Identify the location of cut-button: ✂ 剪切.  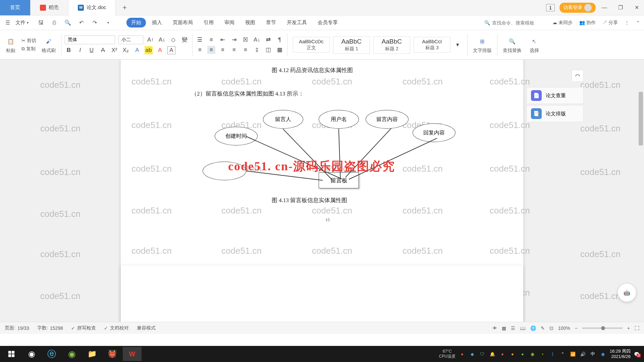
(29, 41).